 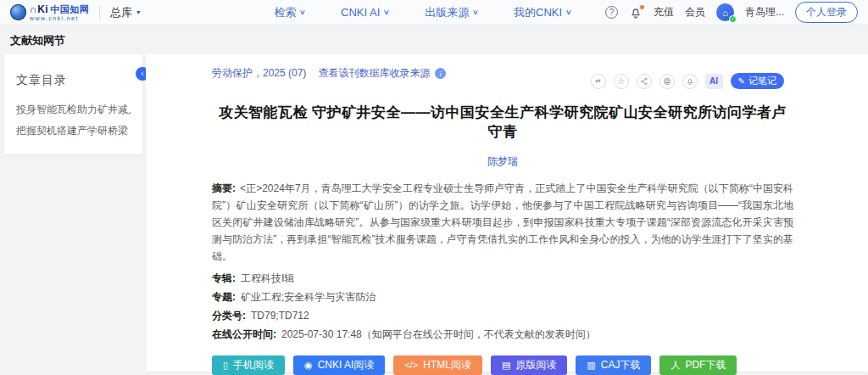 I want to click on info-icon: i, so click(x=441, y=73).